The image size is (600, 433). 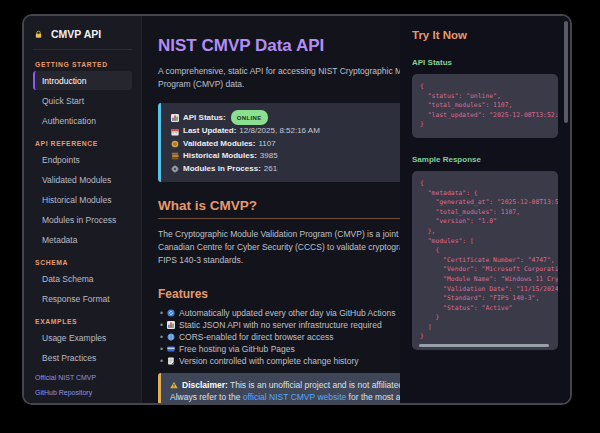 I want to click on status-label: Validated Modules:, so click(x=219, y=144).